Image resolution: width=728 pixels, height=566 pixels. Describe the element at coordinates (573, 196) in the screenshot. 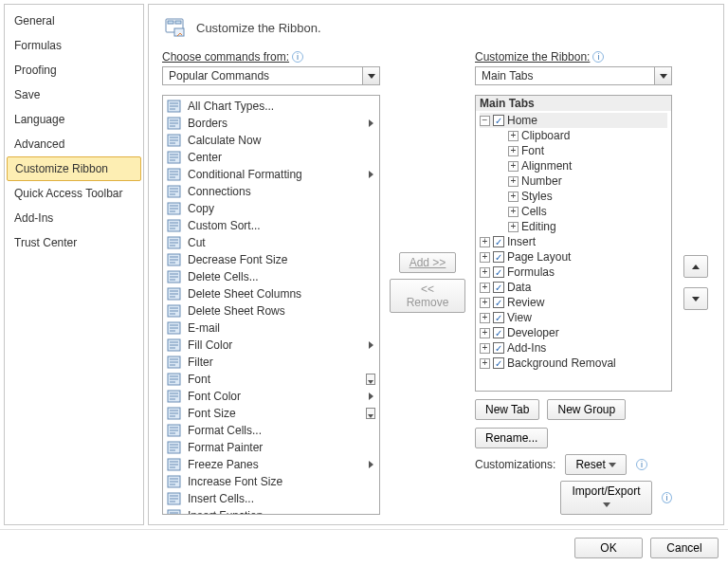

I see `tree-node: +Styles` at that location.